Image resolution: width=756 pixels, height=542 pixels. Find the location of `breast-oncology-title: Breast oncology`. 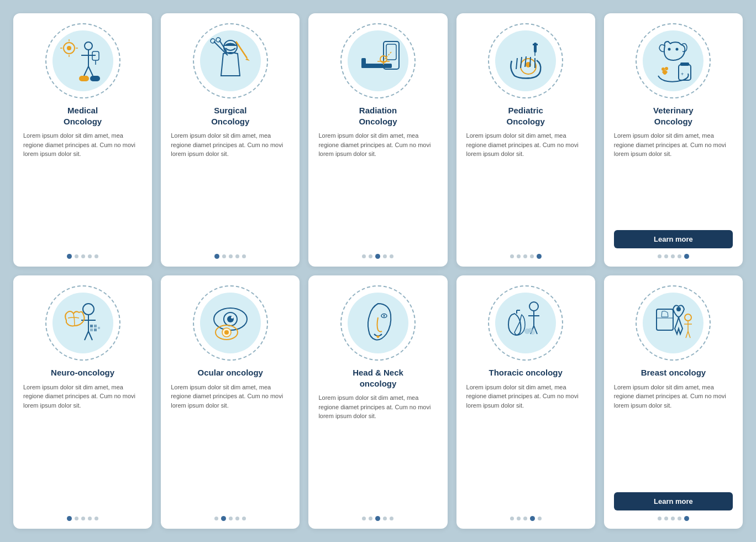

breast-oncology-title: Breast oncology is located at coordinates (674, 373).